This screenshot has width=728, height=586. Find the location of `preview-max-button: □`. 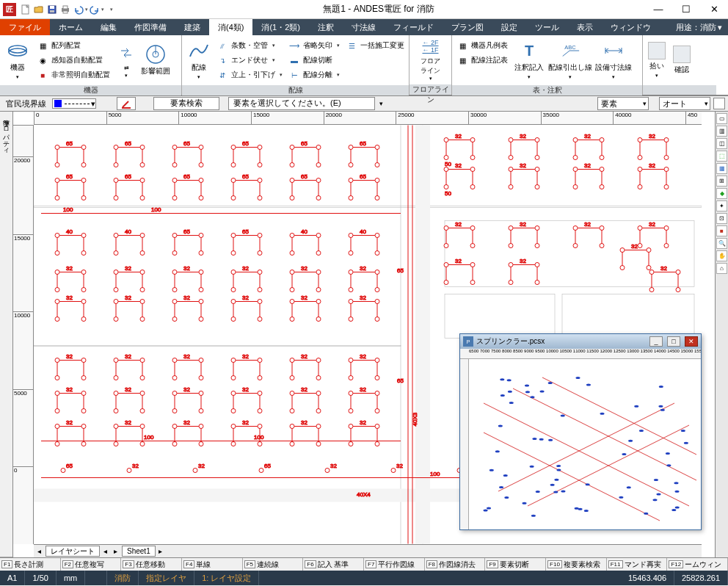

preview-max-button: □ is located at coordinates (674, 341).